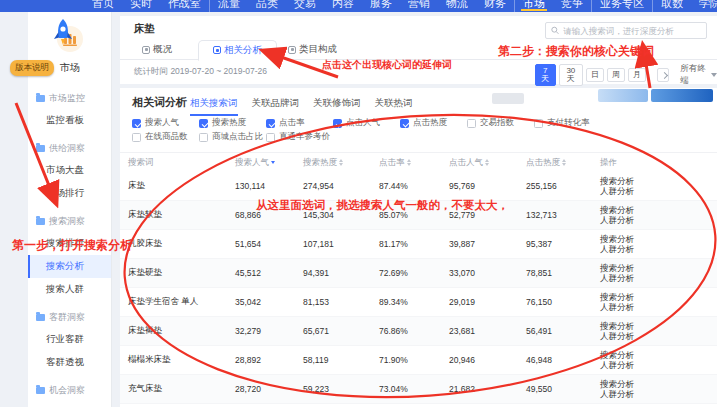 The width and height of the screenshot is (717, 407). I want to click on nav-item-academy: 学院, so click(704, 6).